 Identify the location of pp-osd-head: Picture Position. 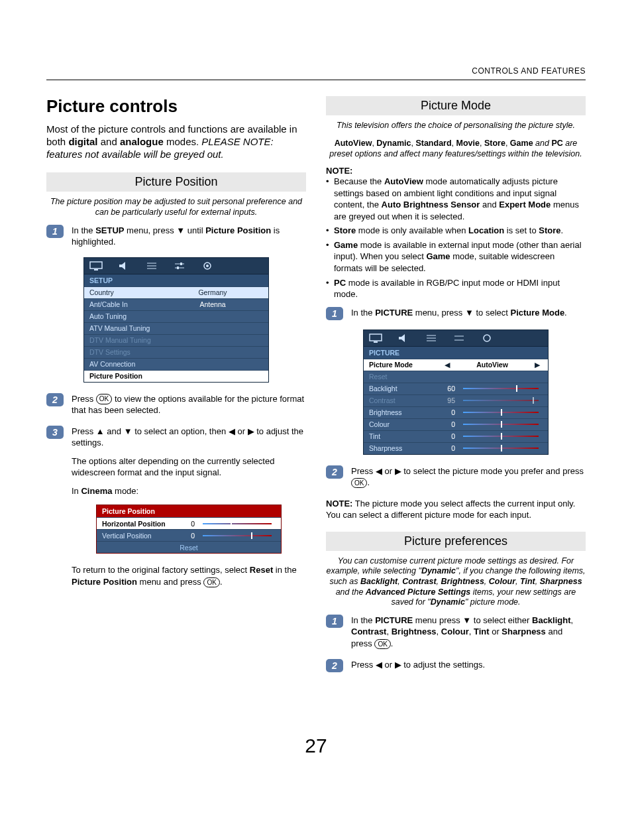
(189, 511).